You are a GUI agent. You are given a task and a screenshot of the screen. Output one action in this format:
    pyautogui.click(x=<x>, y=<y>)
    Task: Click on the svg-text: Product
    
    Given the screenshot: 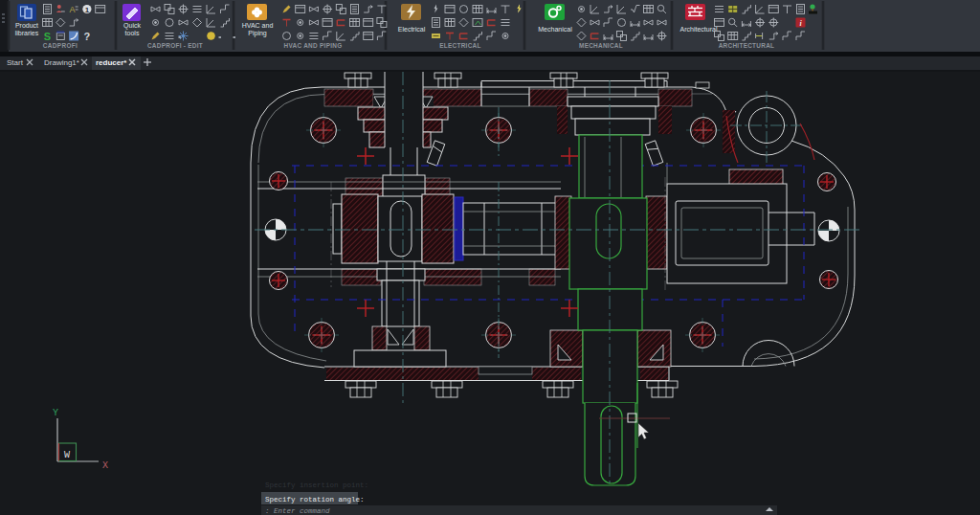 What is the action you would take?
    pyautogui.click(x=27, y=25)
    